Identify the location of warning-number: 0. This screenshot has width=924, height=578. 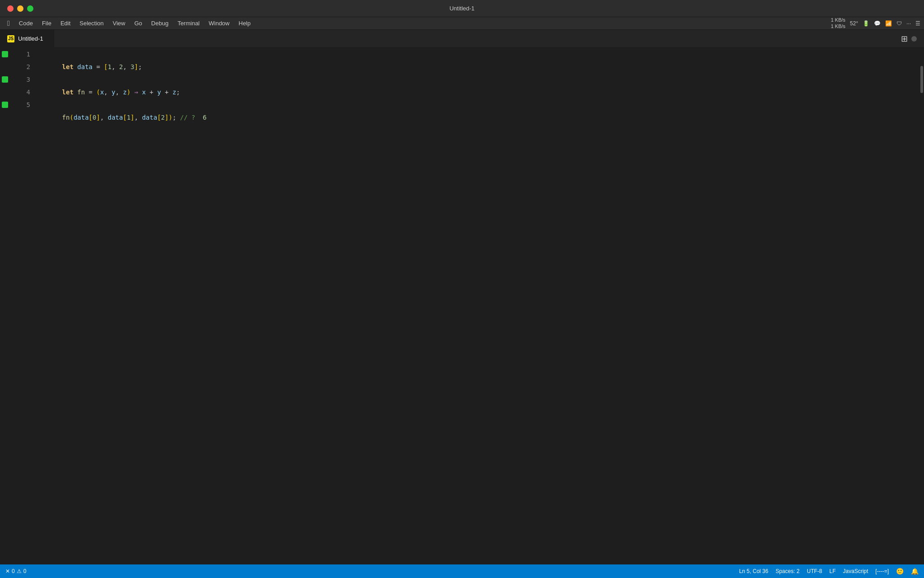
(25, 571).